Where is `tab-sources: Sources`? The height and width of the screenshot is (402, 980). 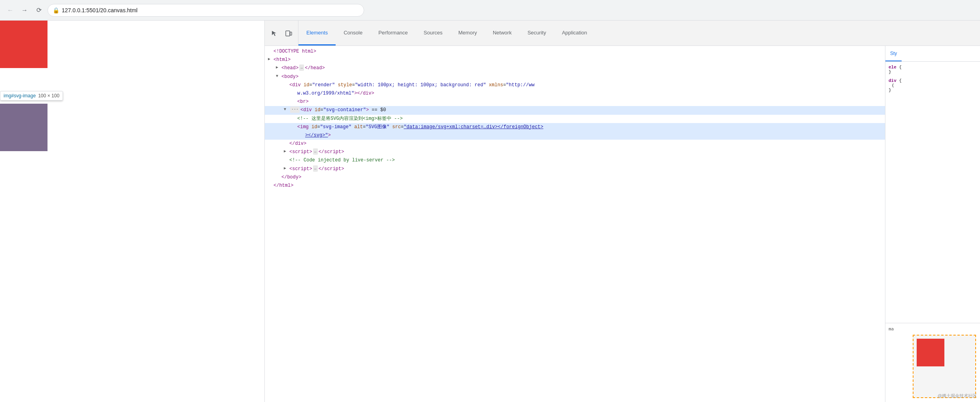 tab-sources: Sources is located at coordinates (433, 33).